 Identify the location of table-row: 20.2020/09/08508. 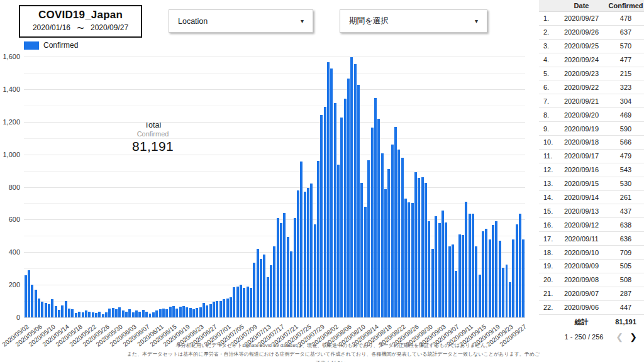
(591, 280).